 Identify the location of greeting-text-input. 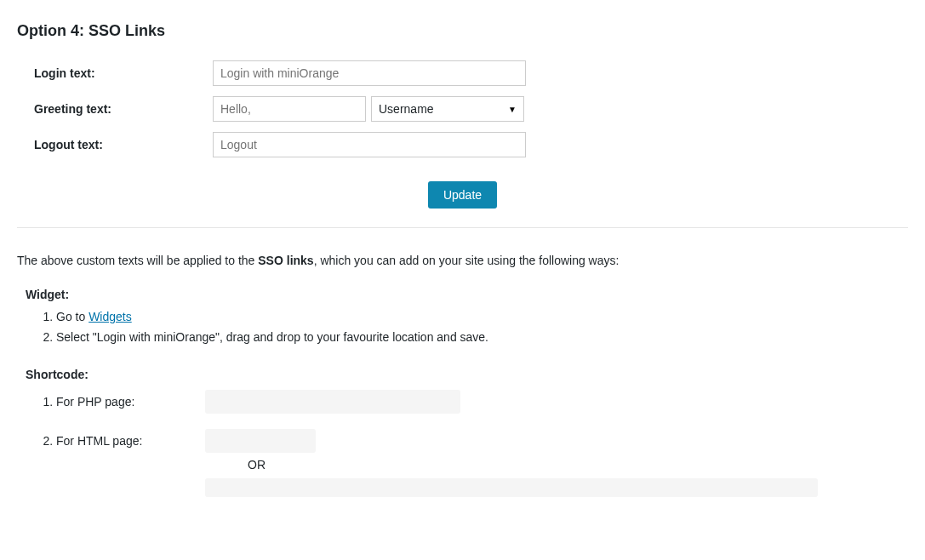
(289, 109).